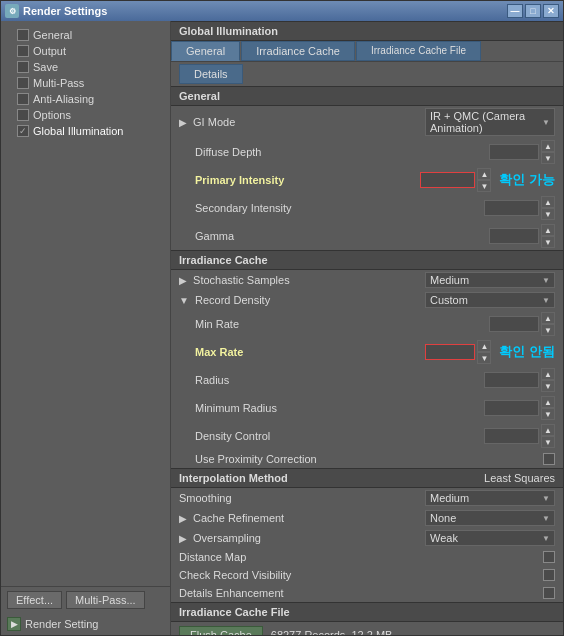 The height and width of the screenshot is (636, 564). I want to click on max-rate-up: ▲, so click(484, 346).